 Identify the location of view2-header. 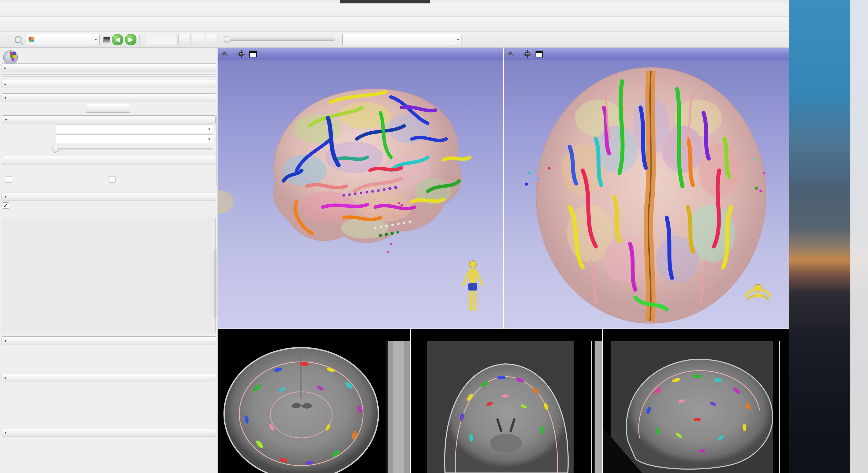
(647, 54).